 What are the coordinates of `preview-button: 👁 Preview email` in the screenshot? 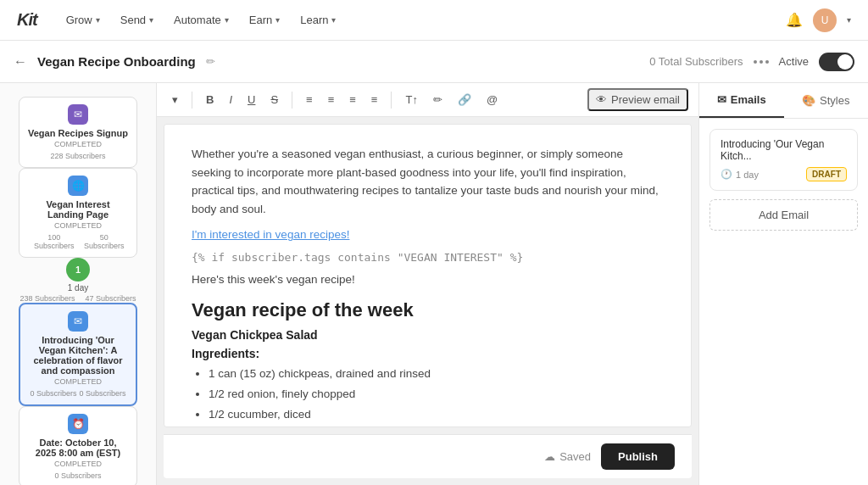 It's located at (637, 100).